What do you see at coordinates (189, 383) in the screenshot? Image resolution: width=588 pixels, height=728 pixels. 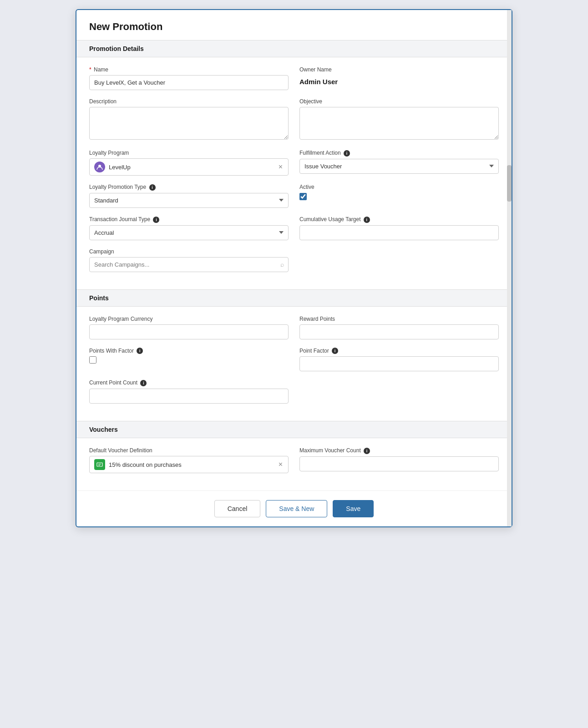 I see `current-point-count-label: Current Point Count i` at bounding box center [189, 383].